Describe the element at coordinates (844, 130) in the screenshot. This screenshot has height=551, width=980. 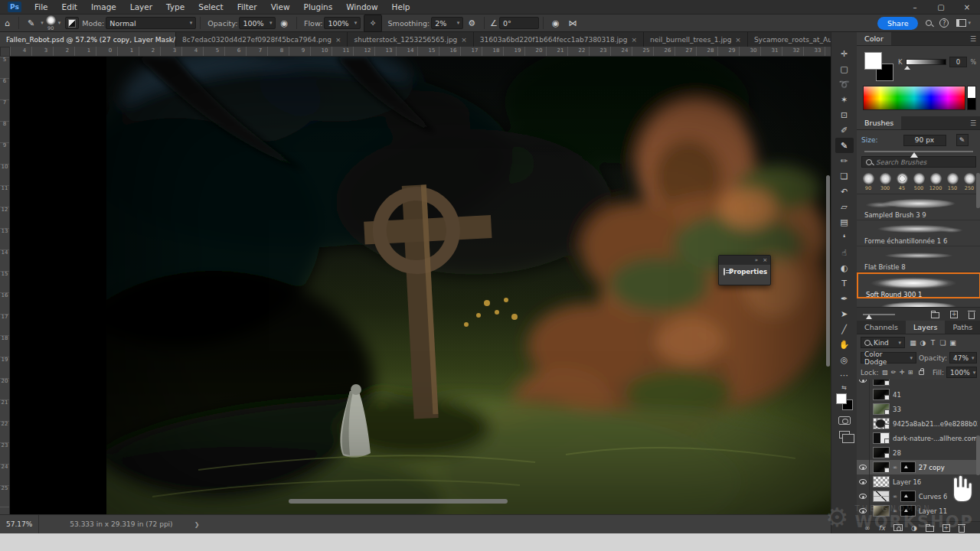
I see `tool-button: ✐` at that location.